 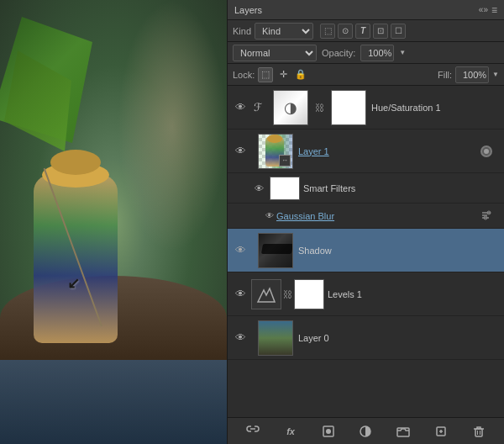 I want to click on fx-icon-hue-saturation: ℱ, so click(x=258, y=108).